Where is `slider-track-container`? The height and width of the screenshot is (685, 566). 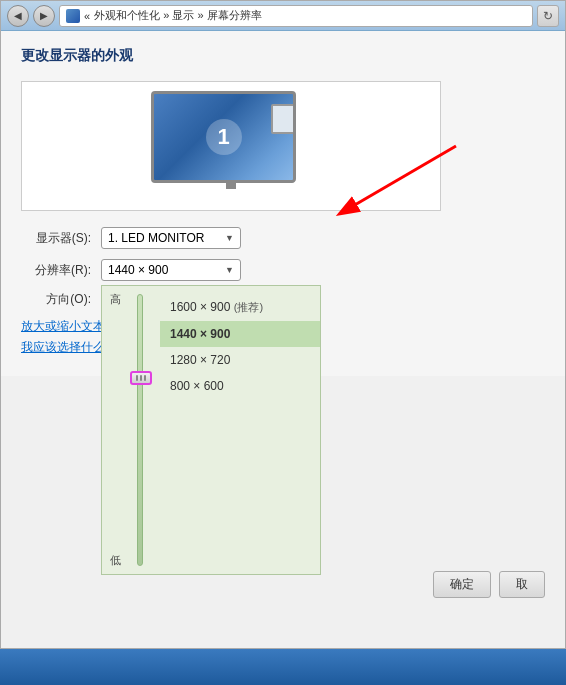 slider-track-container is located at coordinates (140, 430).